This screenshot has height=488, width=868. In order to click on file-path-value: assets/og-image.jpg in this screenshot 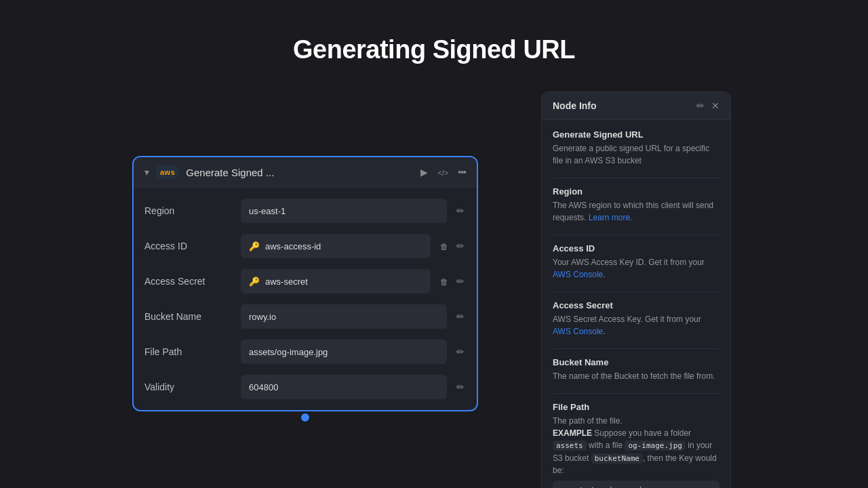, I will do `click(288, 352)`.